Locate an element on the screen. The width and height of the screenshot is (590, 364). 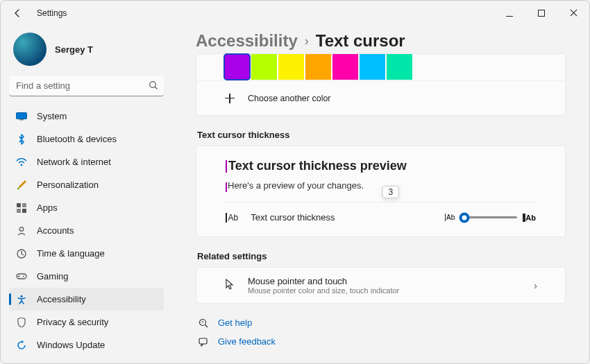
color-swatch-purple is located at coordinates (237, 67).